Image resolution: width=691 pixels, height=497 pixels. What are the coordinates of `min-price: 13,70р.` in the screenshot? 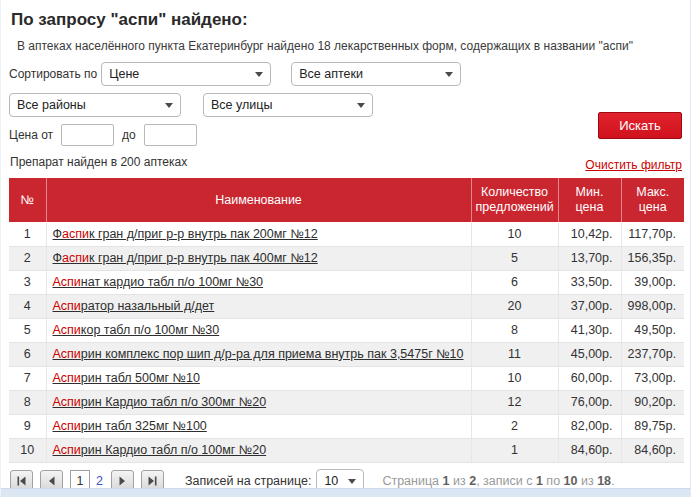 It's located at (590, 258).